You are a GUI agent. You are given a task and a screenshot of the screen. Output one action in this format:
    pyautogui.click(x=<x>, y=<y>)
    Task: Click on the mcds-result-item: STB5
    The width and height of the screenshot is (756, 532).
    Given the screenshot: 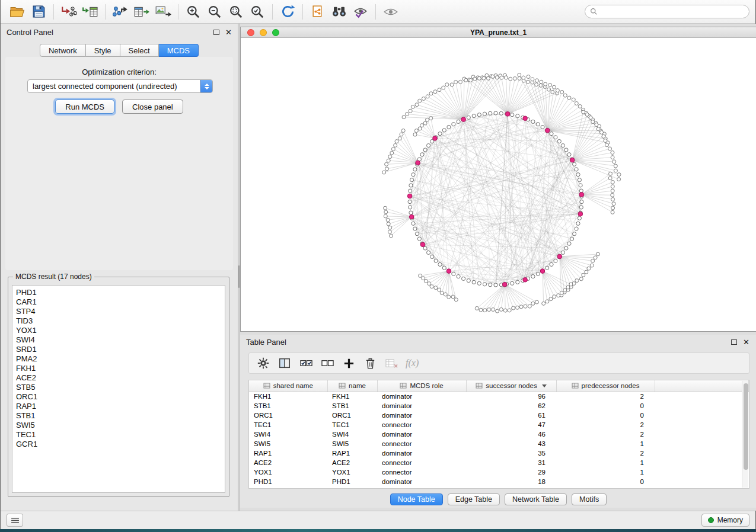 What is the action you would take?
    pyautogui.click(x=120, y=387)
    